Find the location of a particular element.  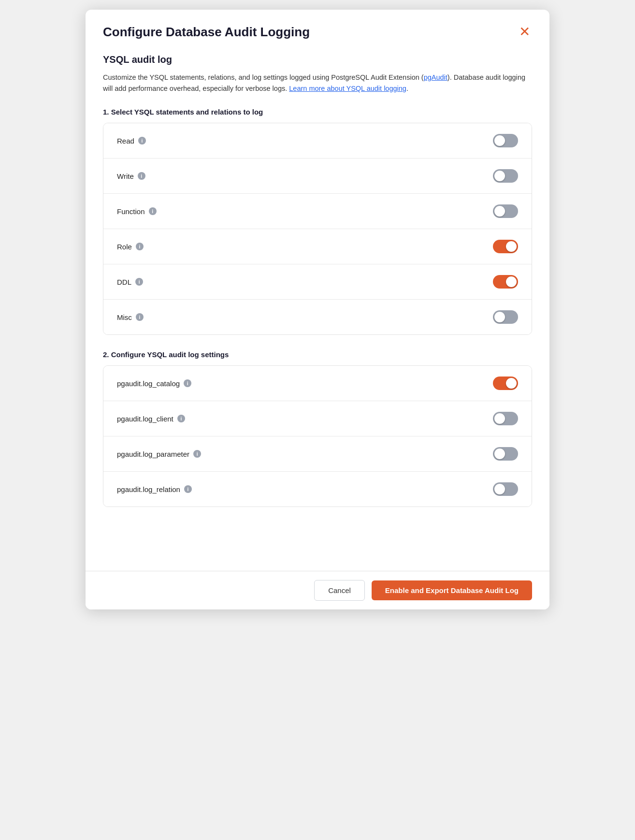

read-toggle-thumb is located at coordinates (500, 141).